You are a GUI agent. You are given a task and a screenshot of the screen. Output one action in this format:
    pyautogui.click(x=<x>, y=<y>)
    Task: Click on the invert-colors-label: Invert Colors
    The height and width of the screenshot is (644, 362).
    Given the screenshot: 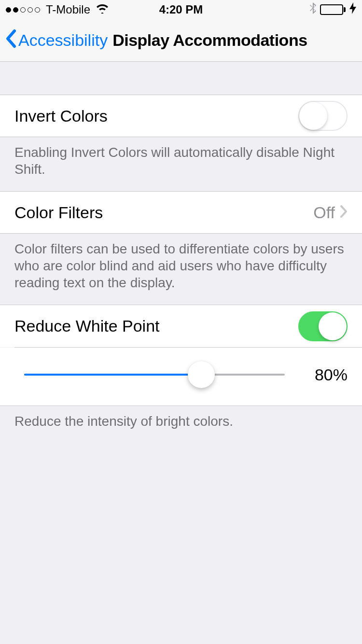 What is the action you would take?
    pyautogui.click(x=156, y=116)
    